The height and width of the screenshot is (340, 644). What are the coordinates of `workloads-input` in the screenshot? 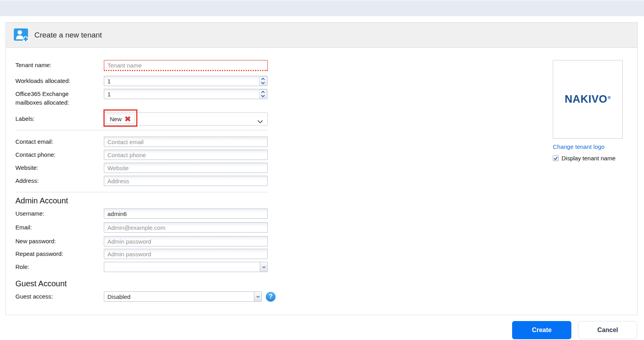 It's located at (186, 81).